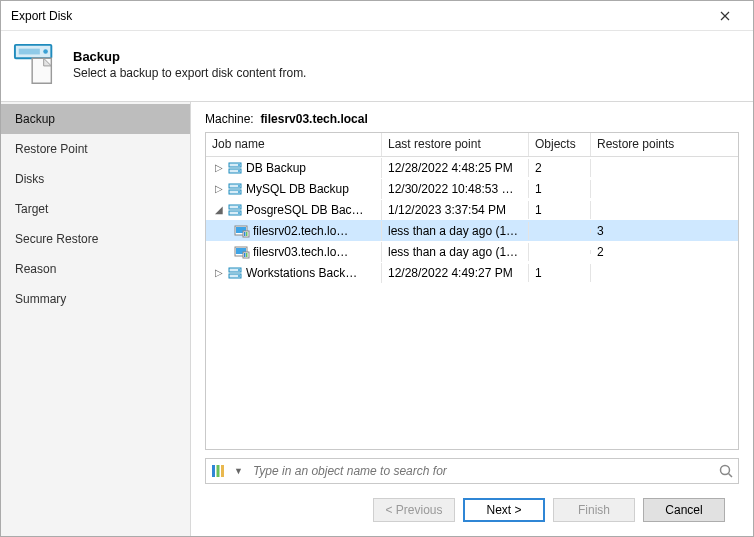 This screenshot has width=754, height=537. Describe the element at coordinates (594, 510) in the screenshot. I see `finish-button: Finish` at that location.